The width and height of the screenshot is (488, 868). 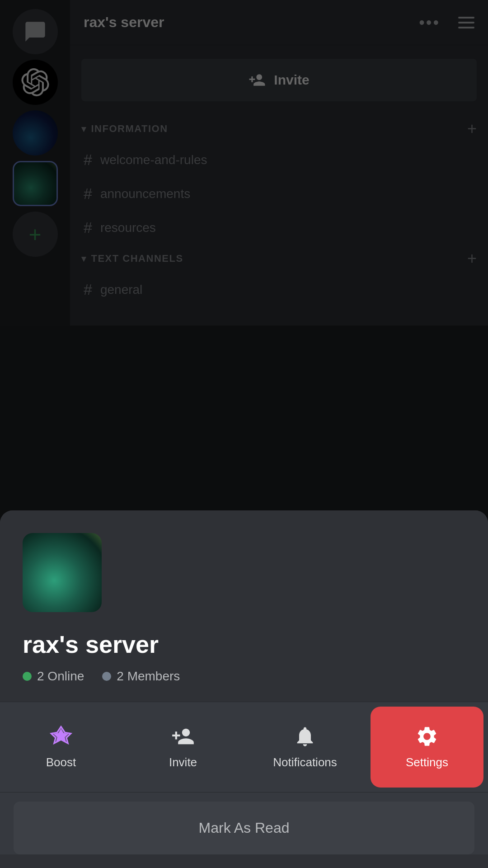 What do you see at coordinates (27, 676) in the screenshot?
I see `online-dot` at bounding box center [27, 676].